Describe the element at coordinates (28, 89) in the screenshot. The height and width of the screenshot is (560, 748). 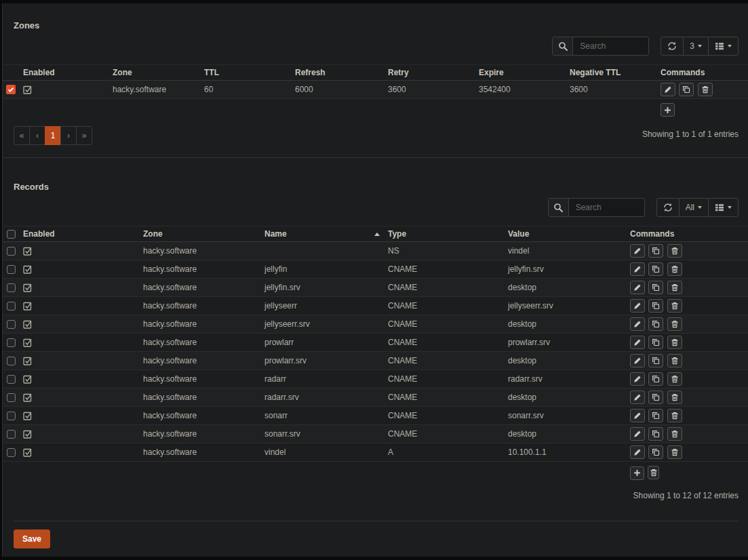
I see `zone-enabled-checkbox-icon` at that location.